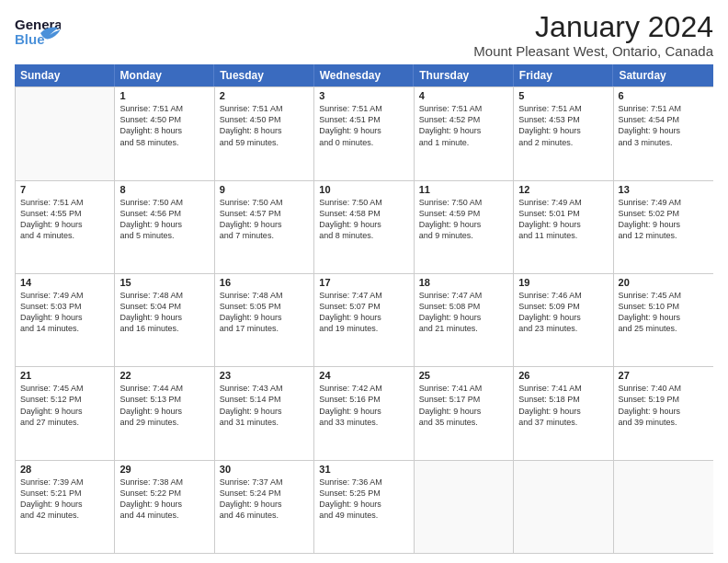 This screenshot has width=728, height=563. Describe the element at coordinates (164, 405) in the screenshot. I see `cell-info: Sunrise: 7:44 AMSunset: 5:13 PMDaylight:…` at that location.